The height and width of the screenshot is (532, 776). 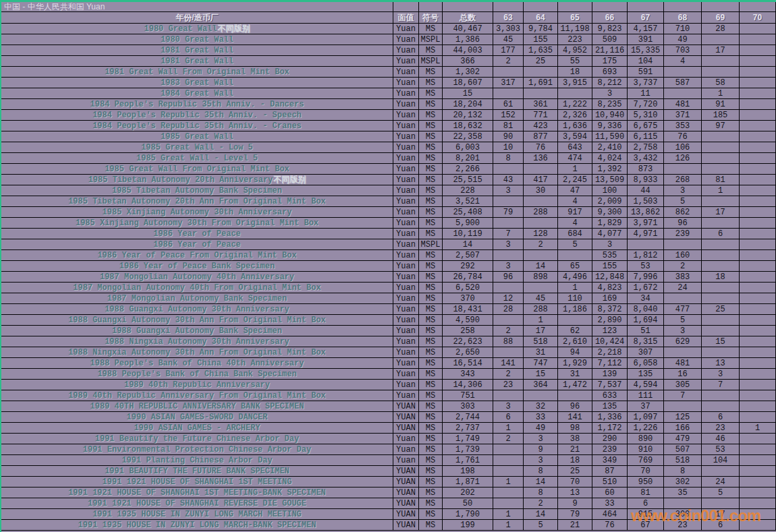 I want to click on coin-issue-link: 1985 Tibetan Autonomy 20th Ann From Orig…, so click(x=197, y=202).